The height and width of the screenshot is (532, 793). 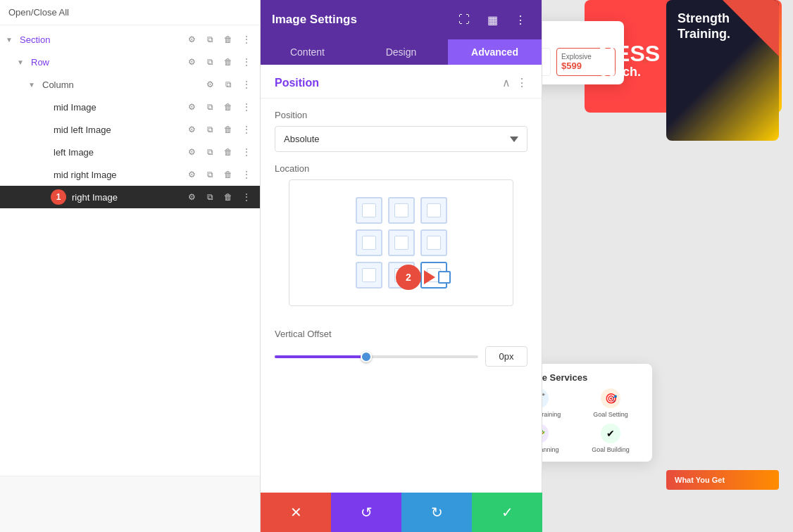 I want to click on mid-right-image-delete-btn: 🗑, so click(x=228, y=175).